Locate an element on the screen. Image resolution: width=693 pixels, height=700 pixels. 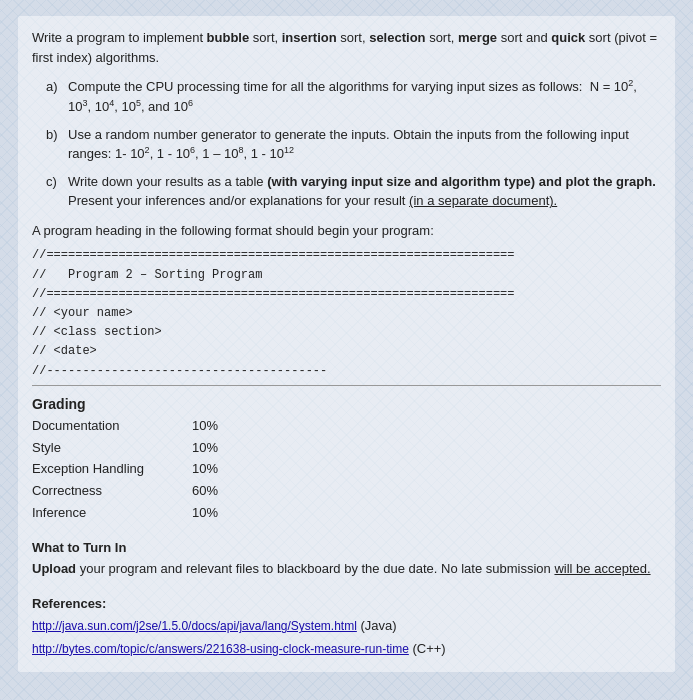
code-line-3: //======================================… is located at coordinates (346, 294).